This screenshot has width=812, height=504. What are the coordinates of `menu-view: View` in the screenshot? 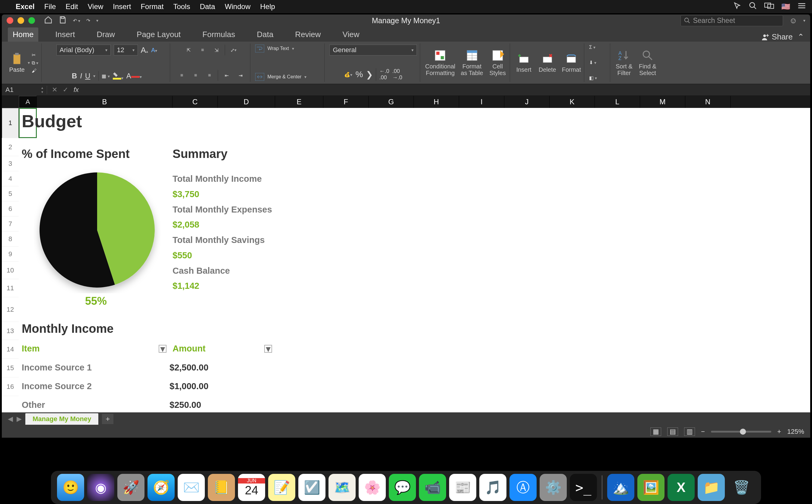 It's located at (95, 7).